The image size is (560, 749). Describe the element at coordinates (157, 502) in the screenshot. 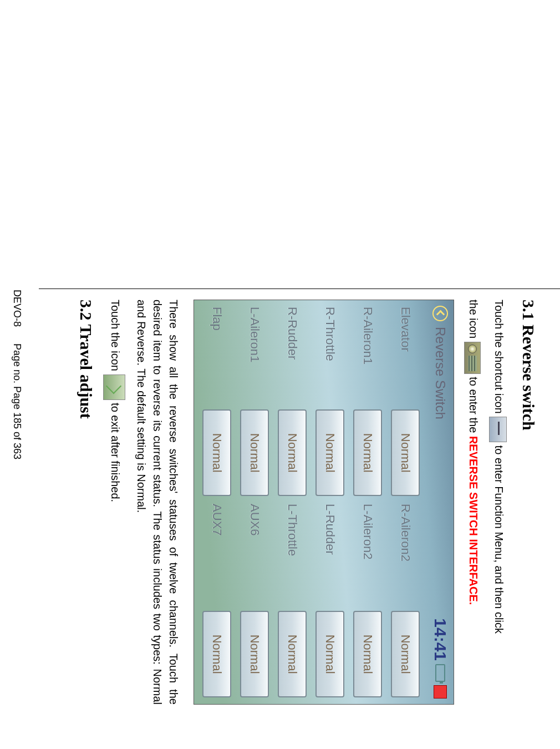

I see `paragraph-desc: There show all the reverse switches' sta…` at that location.